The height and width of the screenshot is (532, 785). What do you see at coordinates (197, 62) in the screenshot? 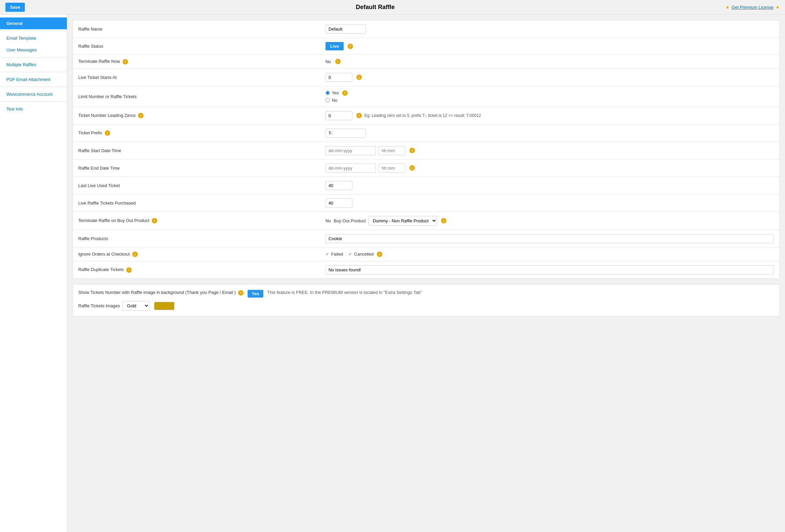
I see `label-terminate-raffle-now: Terminate Raffle Now i` at bounding box center [197, 62].